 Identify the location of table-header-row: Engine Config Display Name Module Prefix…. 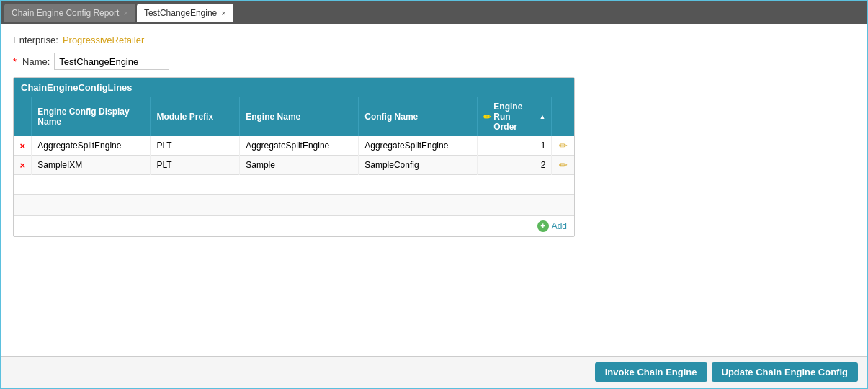
(294, 117).